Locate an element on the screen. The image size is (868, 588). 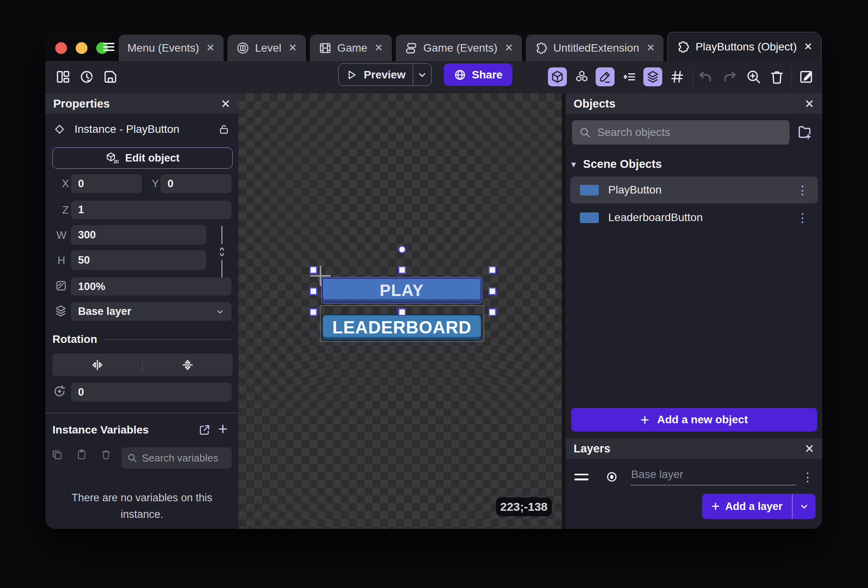
edit-properties-icon is located at coordinates (806, 77).